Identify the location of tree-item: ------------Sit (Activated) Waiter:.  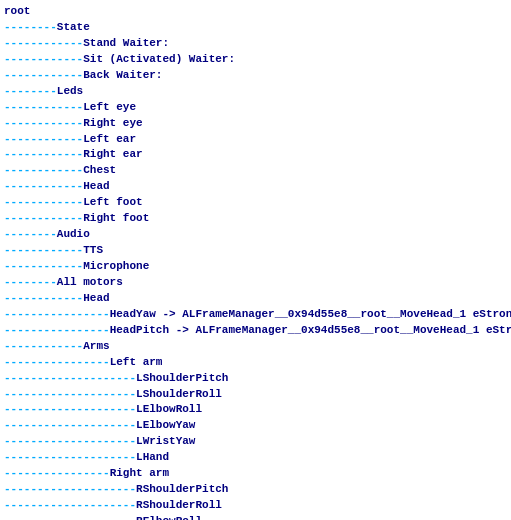
(256, 60).